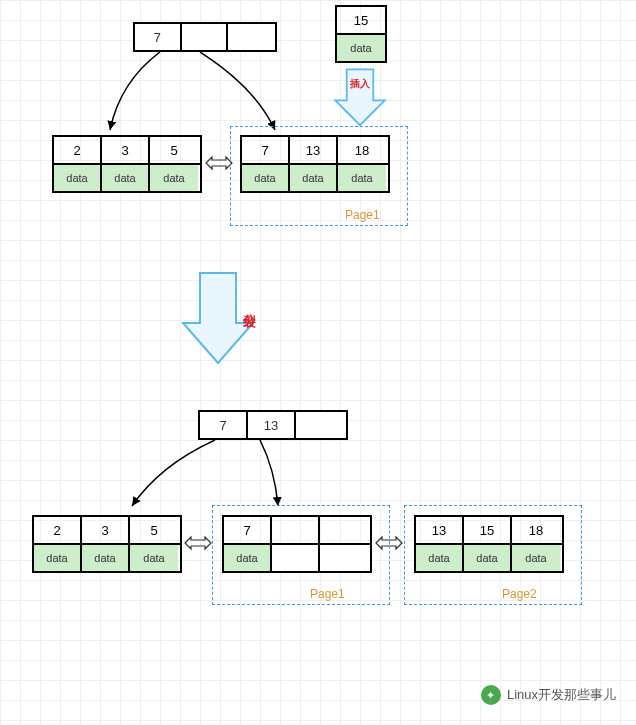 This screenshot has width=636, height=725. Describe the element at coordinates (158, 37) in the screenshot. I see `root-key-0: 7` at that location.